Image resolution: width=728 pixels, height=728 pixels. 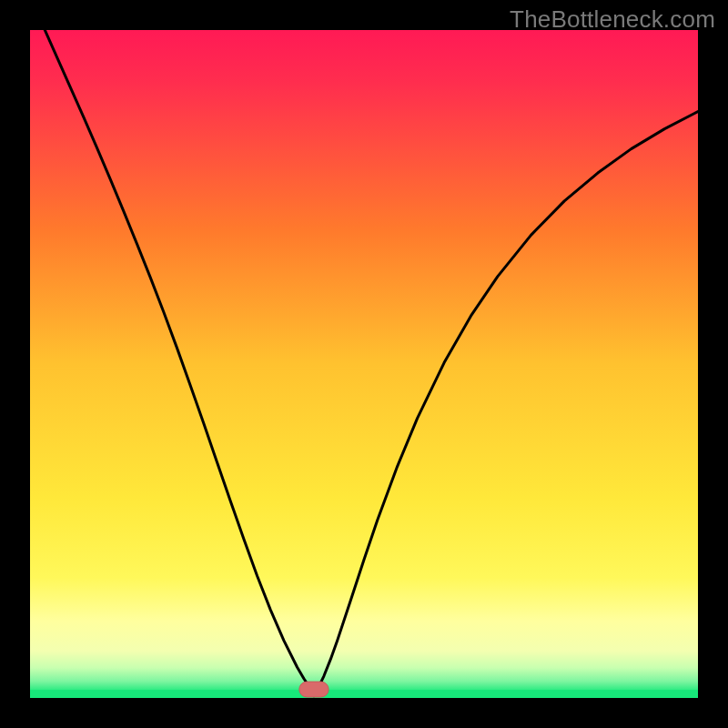 What do you see at coordinates (314, 690) in the screenshot?
I see `optimal-marker` at bounding box center [314, 690].